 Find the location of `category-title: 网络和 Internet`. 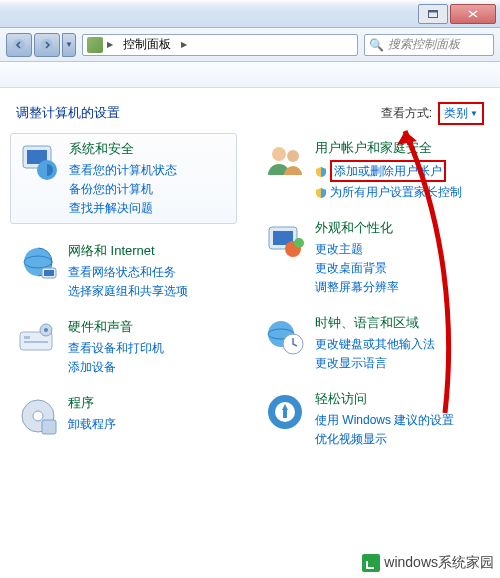

category-title: 网络和 Internet is located at coordinates (128, 251).